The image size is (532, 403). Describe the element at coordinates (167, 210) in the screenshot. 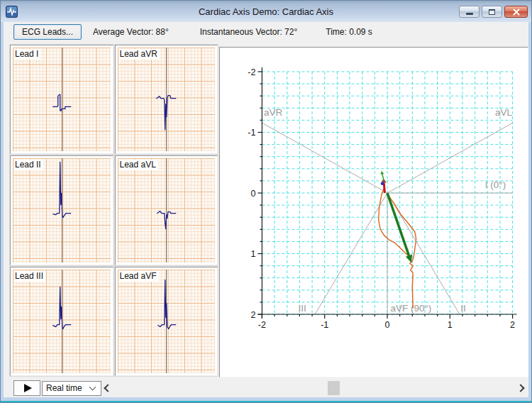

I see `ecg-paper: Lead aVL` at that location.